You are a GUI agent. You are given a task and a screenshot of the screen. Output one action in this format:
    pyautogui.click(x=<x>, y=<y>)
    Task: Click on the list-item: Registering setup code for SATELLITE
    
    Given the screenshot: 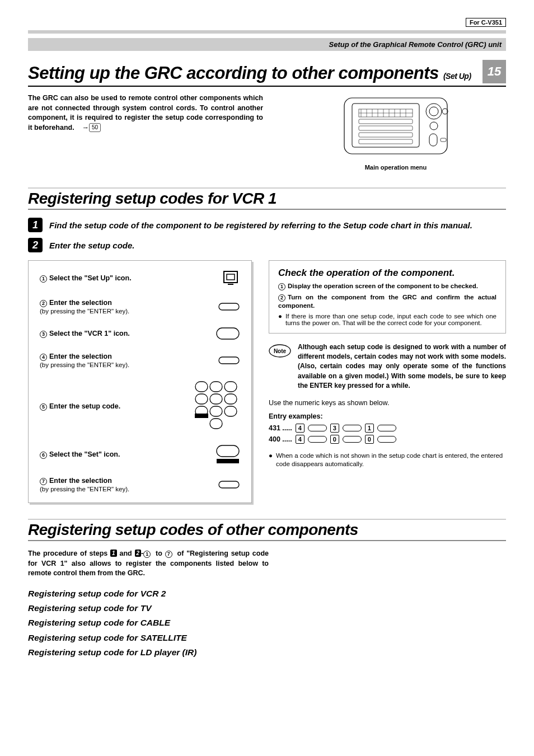 What is the action you would take?
    pyautogui.click(x=267, y=638)
    